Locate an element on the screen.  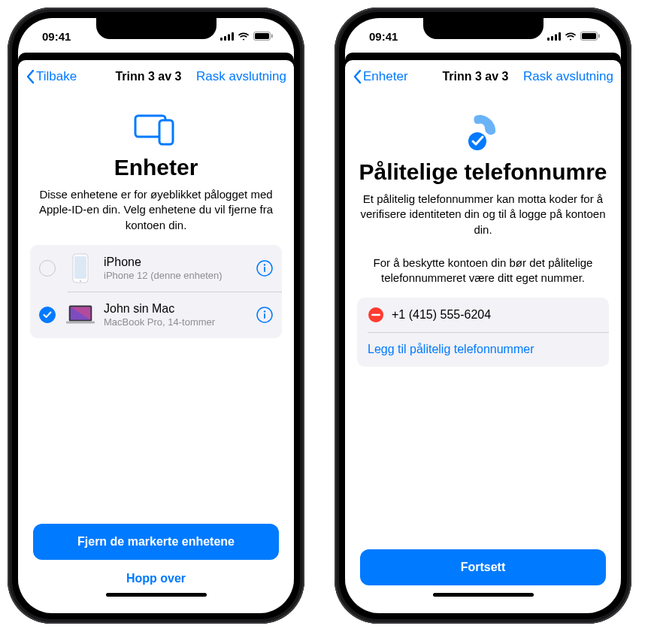
back-label: Tilbake is located at coordinates (56, 77).